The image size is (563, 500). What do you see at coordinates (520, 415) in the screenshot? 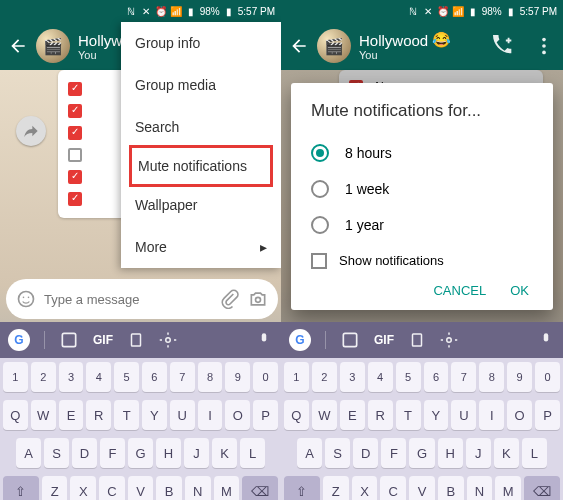
I see `key-o: O` at bounding box center [520, 415].